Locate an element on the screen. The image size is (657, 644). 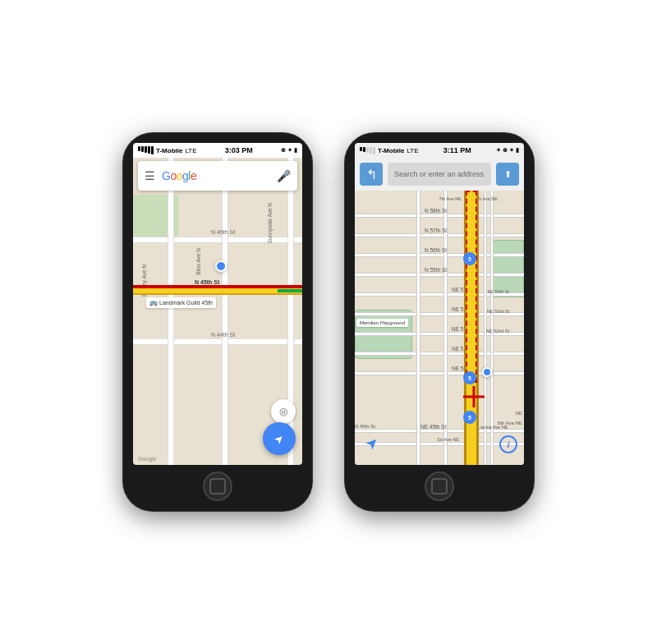
compass-icon: ◎ is located at coordinates (283, 412).